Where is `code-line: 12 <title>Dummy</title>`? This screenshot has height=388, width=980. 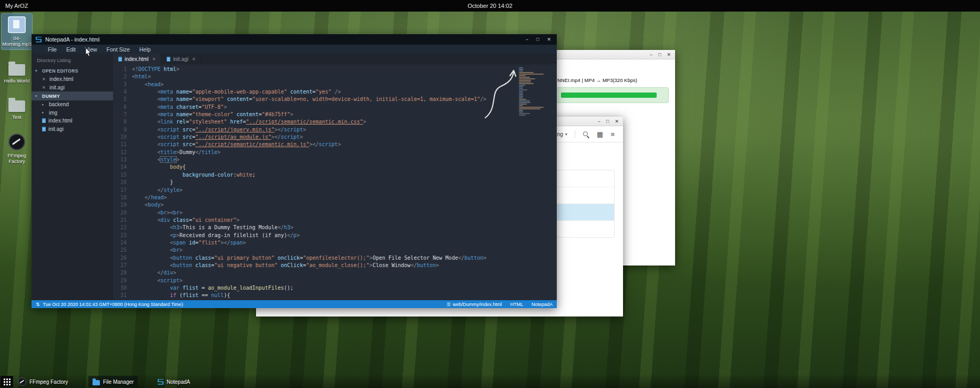
code-line: 12 <title>Dummy</title> is located at coordinates (335, 152).